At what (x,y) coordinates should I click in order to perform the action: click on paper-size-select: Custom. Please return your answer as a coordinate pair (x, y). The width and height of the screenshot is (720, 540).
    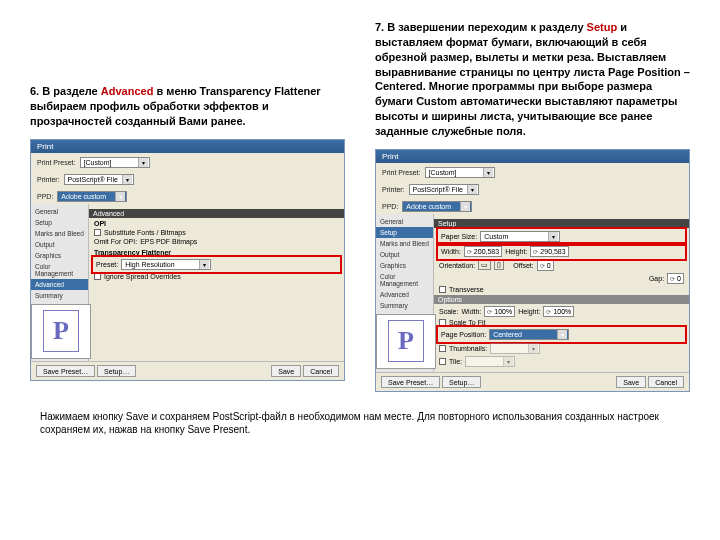
    Looking at the image, I should click on (520, 236).